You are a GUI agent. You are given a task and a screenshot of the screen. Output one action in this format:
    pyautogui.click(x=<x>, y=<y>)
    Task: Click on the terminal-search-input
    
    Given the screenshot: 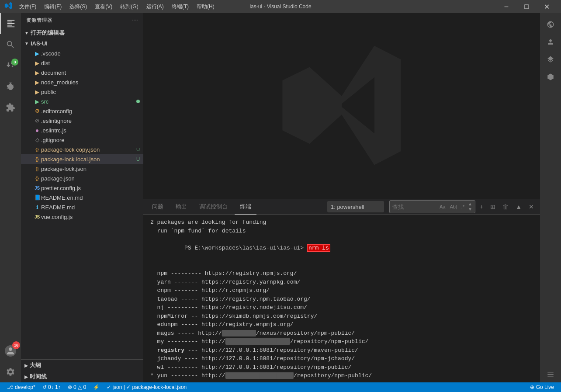 What is the action you would take?
    pyautogui.click(x=414, y=207)
    